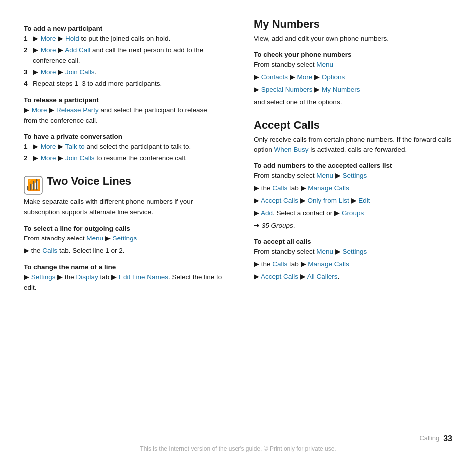 Image resolution: width=476 pixels, height=476 pixels. Describe the element at coordinates (353, 63) in the screenshot. I see `my-numbers-section: My Numbers View, add and edit your own p…` at that location.